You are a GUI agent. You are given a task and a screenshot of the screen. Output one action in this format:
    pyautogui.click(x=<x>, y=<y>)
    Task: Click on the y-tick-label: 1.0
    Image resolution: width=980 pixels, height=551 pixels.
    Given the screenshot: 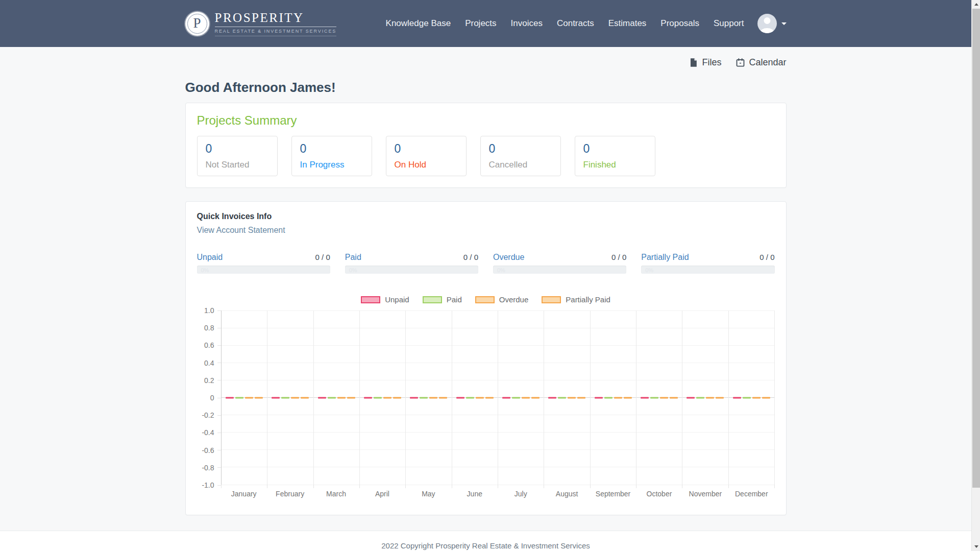 What is the action you would take?
    pyautogui.click(x=209, y=310)
    